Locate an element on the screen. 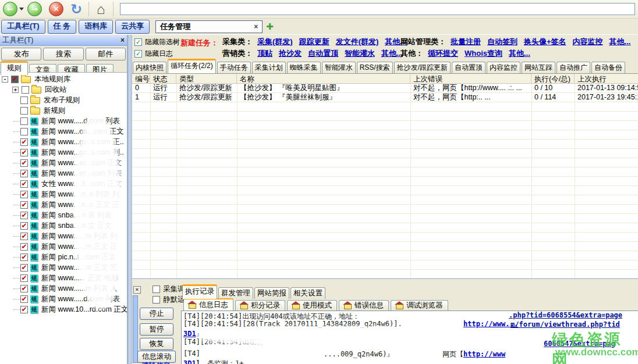 This screenshot has height=364, width=638. collect-group-link: 采集(群发) is located at coordinates (275, 42).